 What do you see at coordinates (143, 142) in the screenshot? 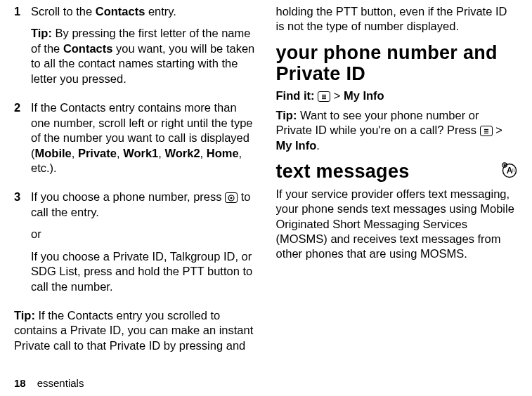
I see `step-body: If the Contacts entry contains more than…` at bounding box center [143, 142].